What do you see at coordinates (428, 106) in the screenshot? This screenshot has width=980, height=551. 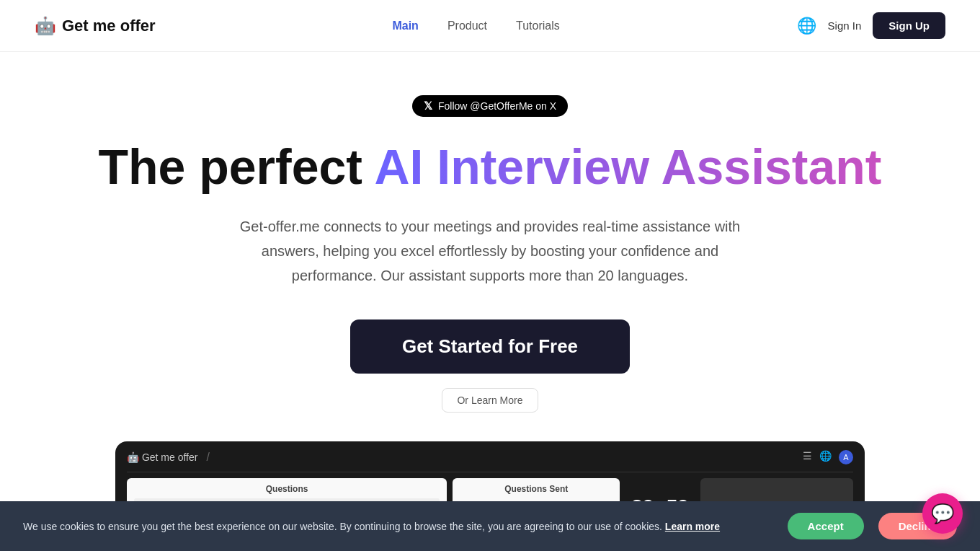 I see `x-icon: 𝕏` at bounding box center [428, 106].